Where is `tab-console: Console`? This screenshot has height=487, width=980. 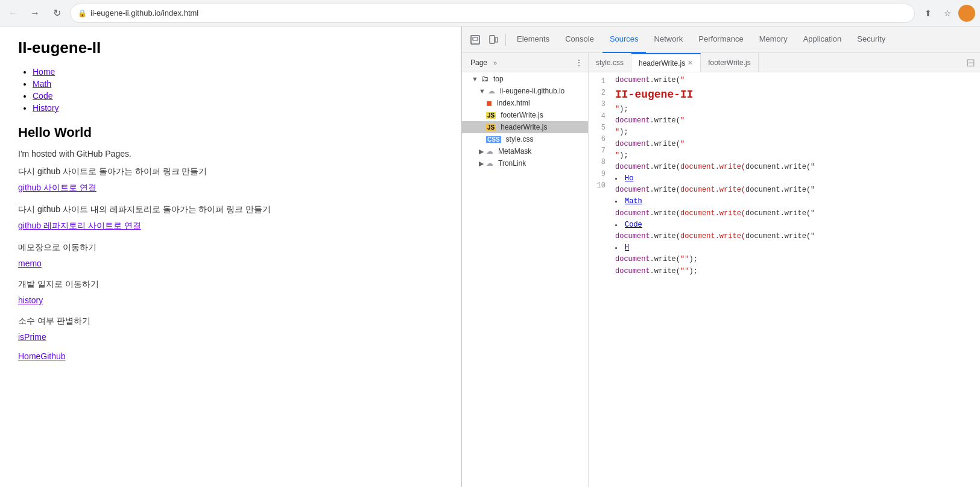
tab-console: Console is located at coordinates (580, 40).